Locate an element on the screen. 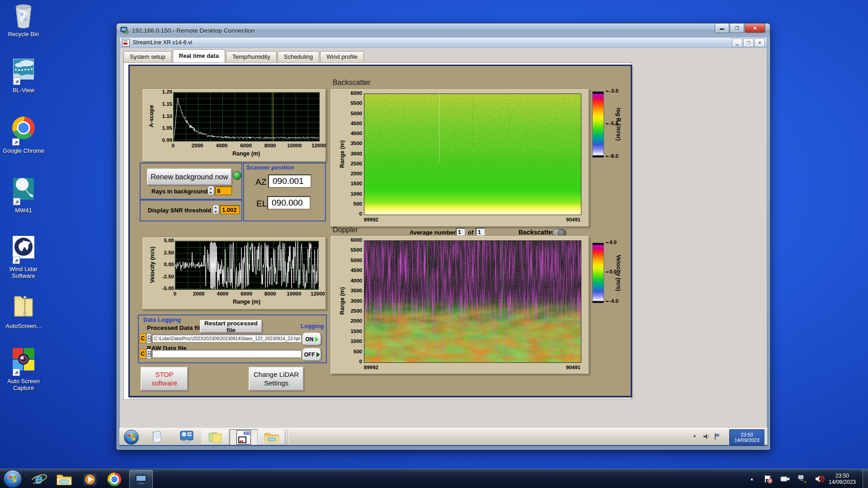  notepad-icon is located at coordinates (157, 436).